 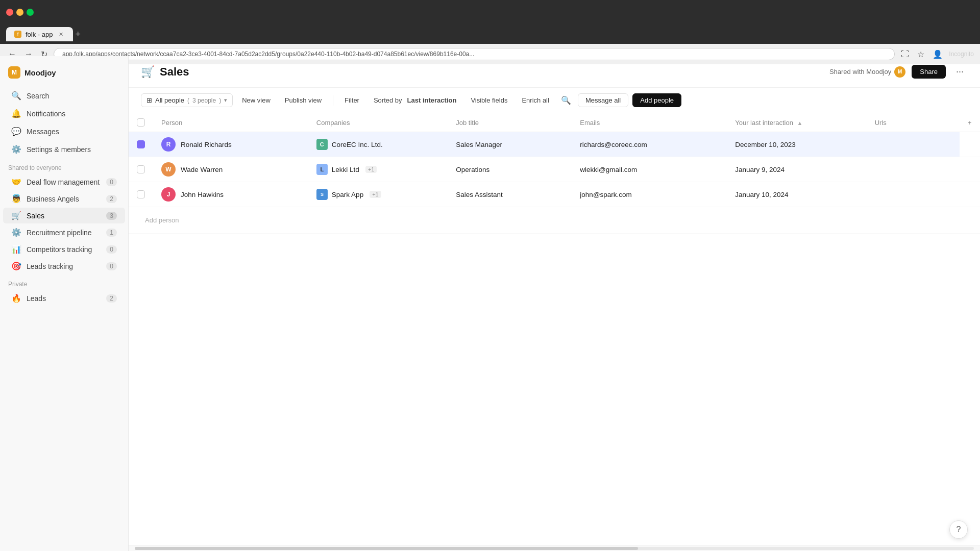 What do you see at coordinates (111, 266) in the screenshot?
I see `leads-tracking-count: 0` at bounding box center [111, 266].